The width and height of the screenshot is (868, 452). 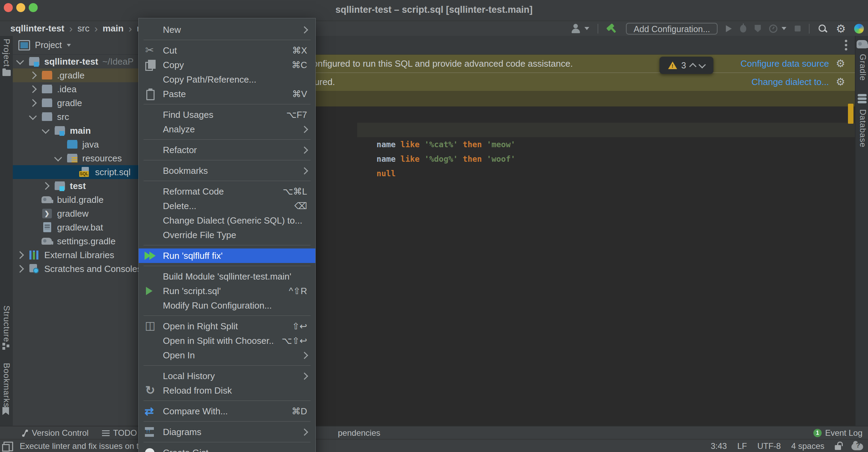 I want to click on menu-item: Open In, so click(x=227, y=355).